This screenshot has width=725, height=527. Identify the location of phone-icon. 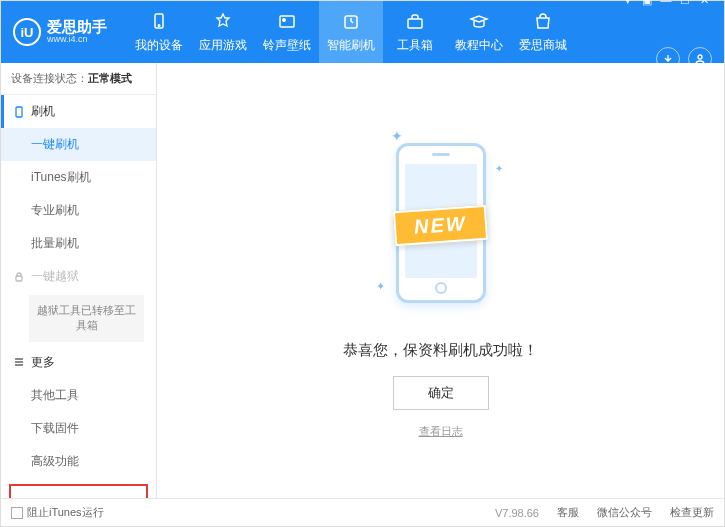
(19, 112).